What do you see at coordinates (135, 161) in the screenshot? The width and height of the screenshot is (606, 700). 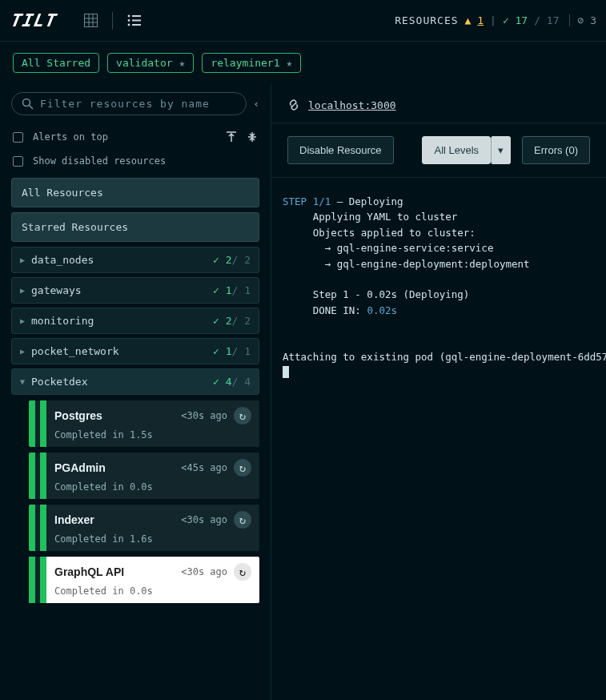 I see `show-disabled-option: Show disabled resources` at bounding box center [135, 161].